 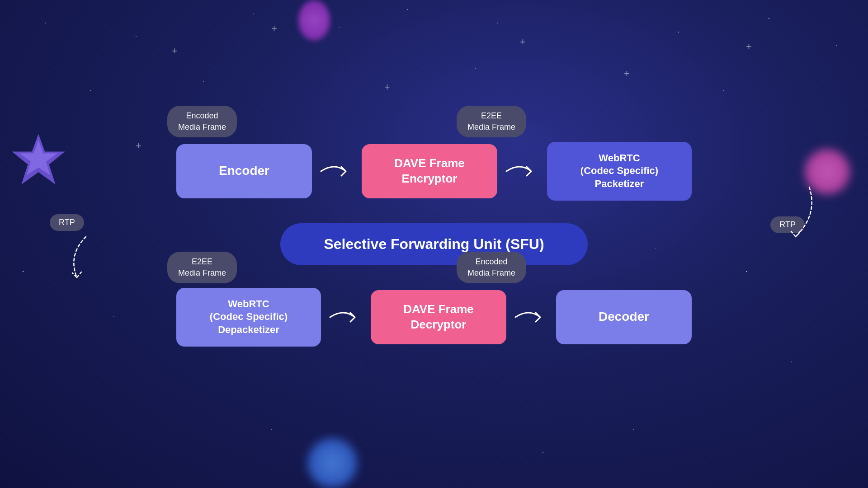 I want to click on bottom-row: E2EEMedia Frame EncodedMedia Frame WebRT…, so click(x=434, y=317).